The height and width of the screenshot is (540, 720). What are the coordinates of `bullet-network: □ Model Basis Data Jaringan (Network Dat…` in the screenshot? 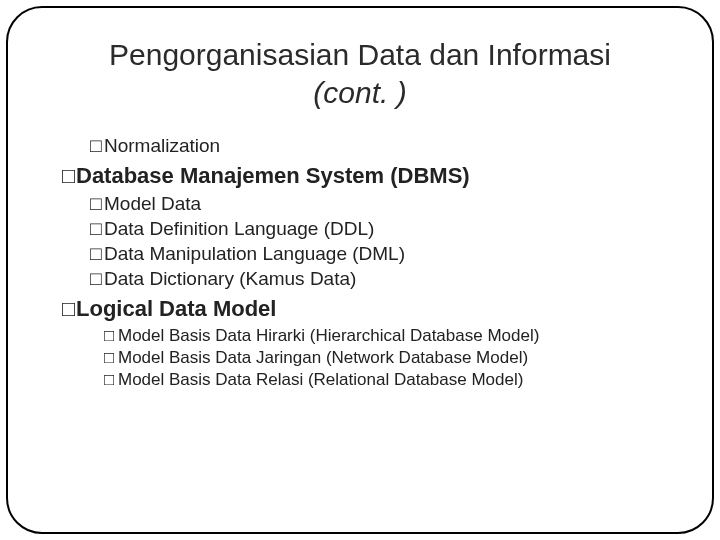 It's located at (387, 358).